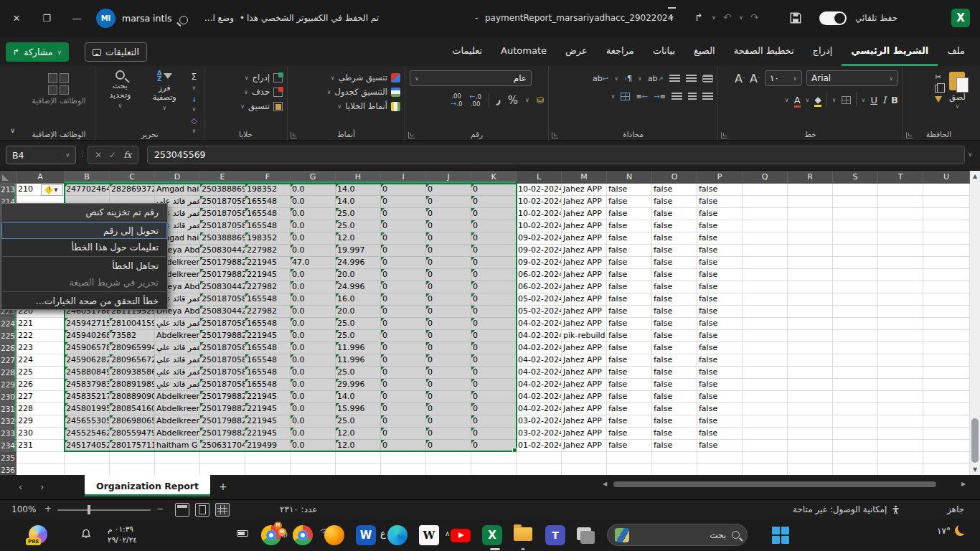  I want to click on cut-icon: ✂, so click(938, 77).